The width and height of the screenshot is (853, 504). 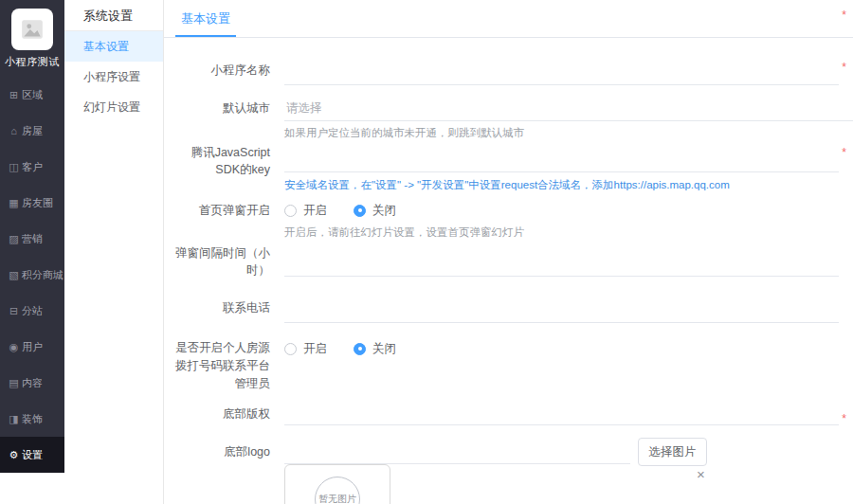 I want to click on main-sidebar: 小程序测试 ⊞ 区域 ⌂ 房屋 ◫ 客户 ▦ 房友圈 ▨ 营销, so click(x=32, y=235).